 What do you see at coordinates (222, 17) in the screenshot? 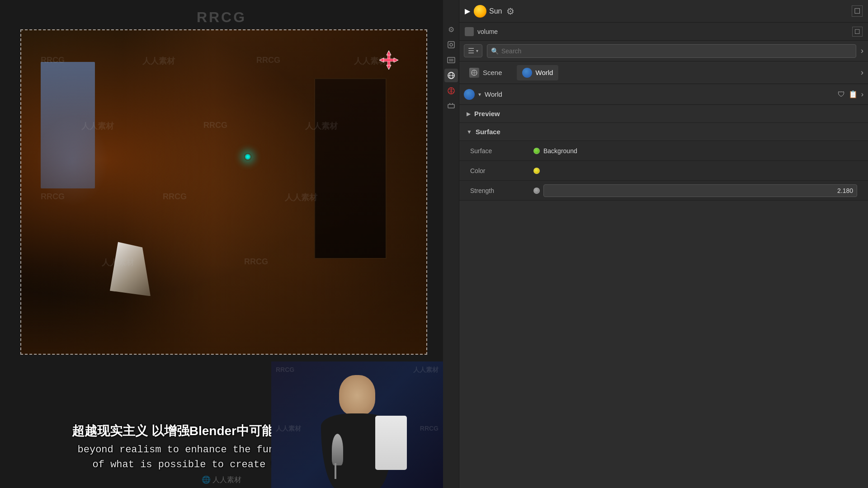
I see `title-watermark: RRCG` at bounding box center [222, 17].